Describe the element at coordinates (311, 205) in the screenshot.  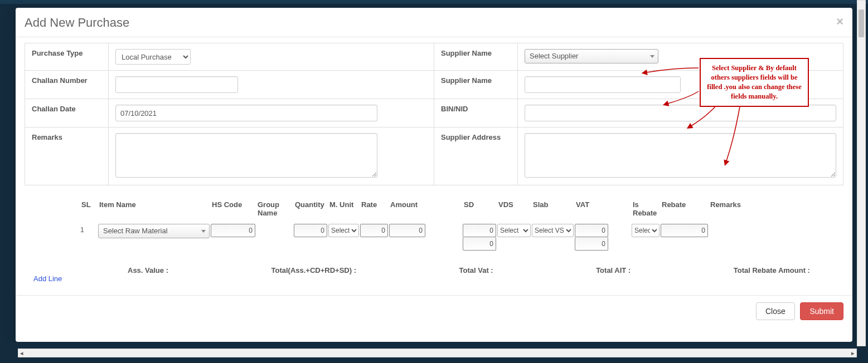
I see `col-qty: Quantity` at that location.